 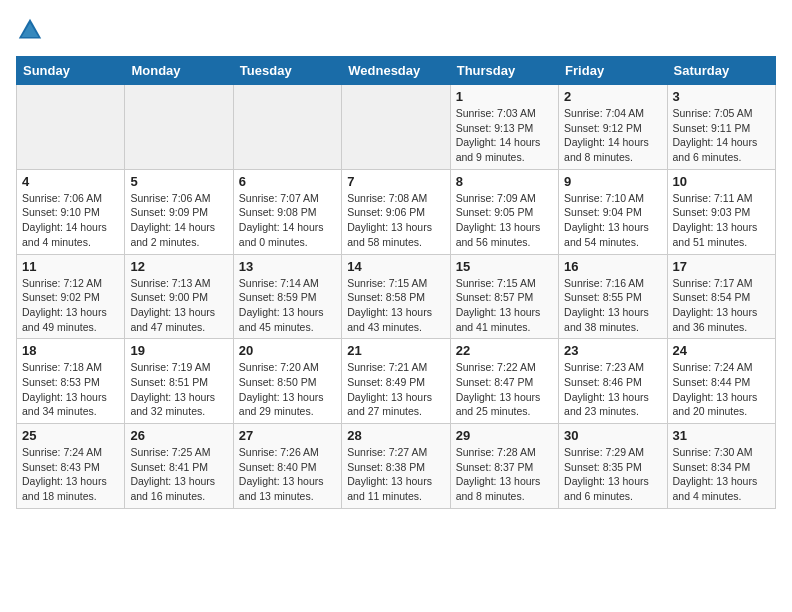 What do you see at coordinates (287, 466) in the screenshot?
I see `calendar-cell: 27Sunrise: 7:26 AM Sunset: 8:40 PM Dayli…` at bounding box center [287, 466].